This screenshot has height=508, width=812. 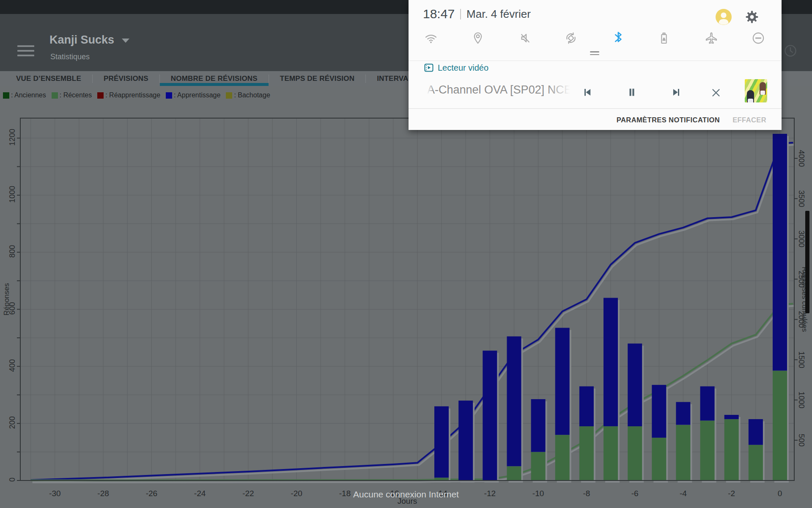 I want to click on clock-date-row: 18:47 Mar. 4 février, so click(x=477, y=14).